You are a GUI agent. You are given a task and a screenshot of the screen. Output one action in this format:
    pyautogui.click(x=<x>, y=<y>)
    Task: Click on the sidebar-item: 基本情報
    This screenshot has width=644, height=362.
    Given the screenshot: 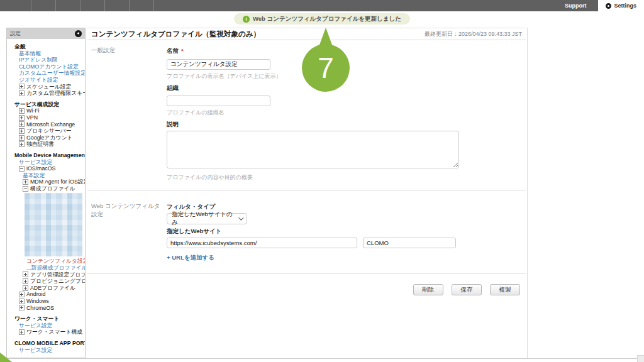 What is the action you would take?
    pyautogui.click(x=46, y=54)
    